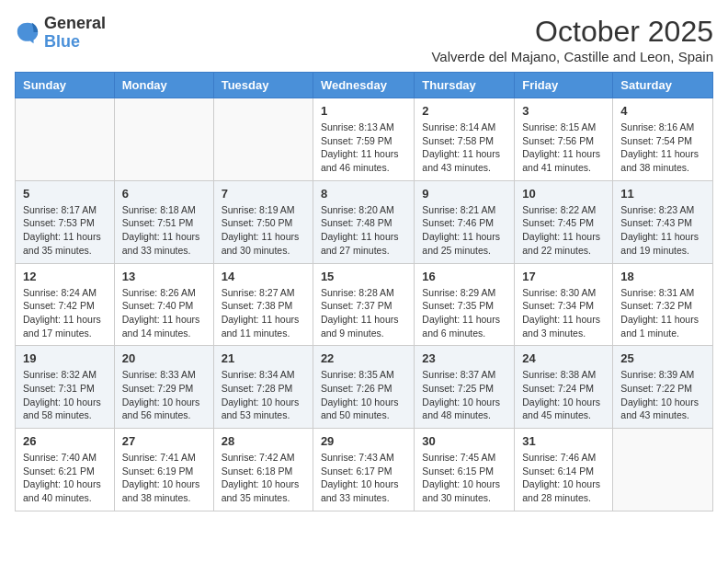 Image resolution: width=728 pixels, height=563 pixels. I want to click on calendar-day-cell: 7Sunrise: 8:19 AM Sunset: 7:50 PM Daylig…, so click(263, 222).